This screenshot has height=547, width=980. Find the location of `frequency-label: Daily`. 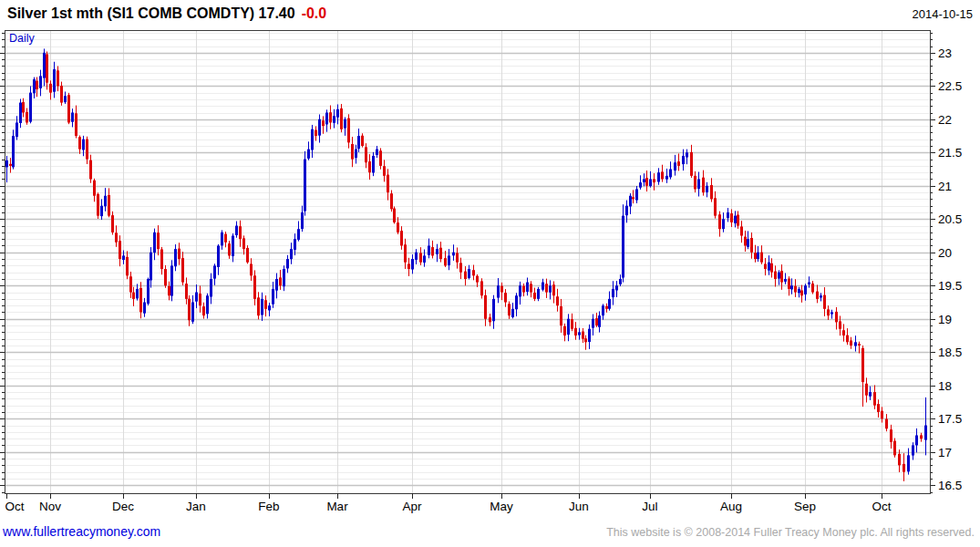

frequency-label: Daily is located at coordinates (22, 38).